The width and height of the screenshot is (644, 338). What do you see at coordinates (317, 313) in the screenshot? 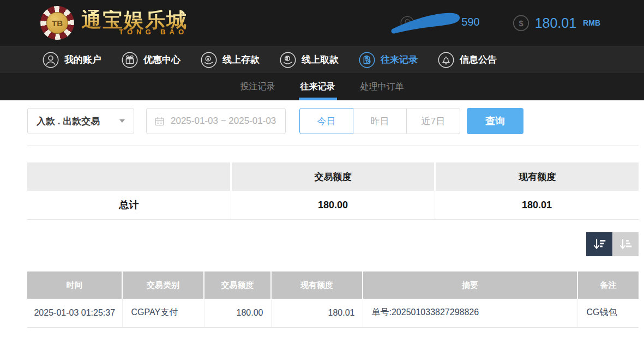
I see `cell-balance: 180.01` at bounding box center [317, 313].